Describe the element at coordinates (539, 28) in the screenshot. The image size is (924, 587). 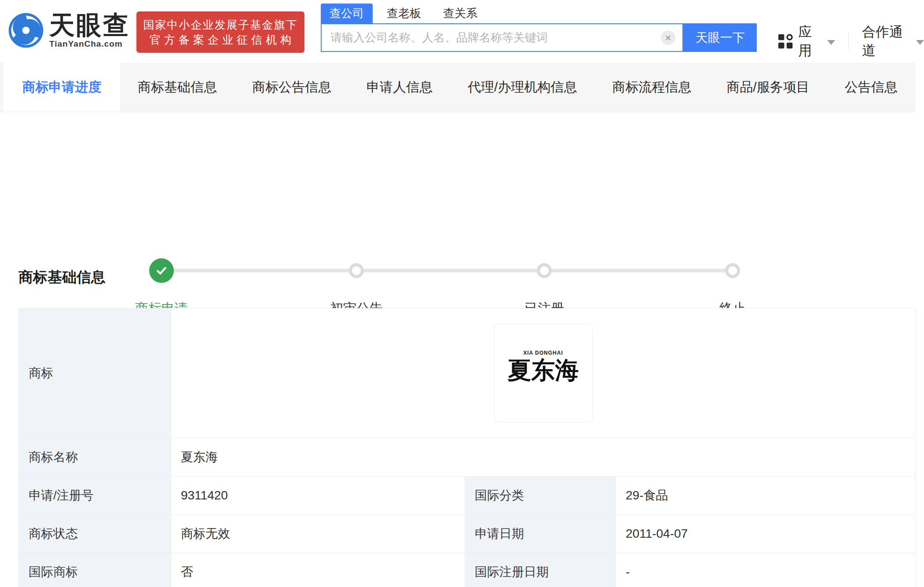
I see `search-area: 查公司 查老板 查关系 × 天眼一下` at that location.